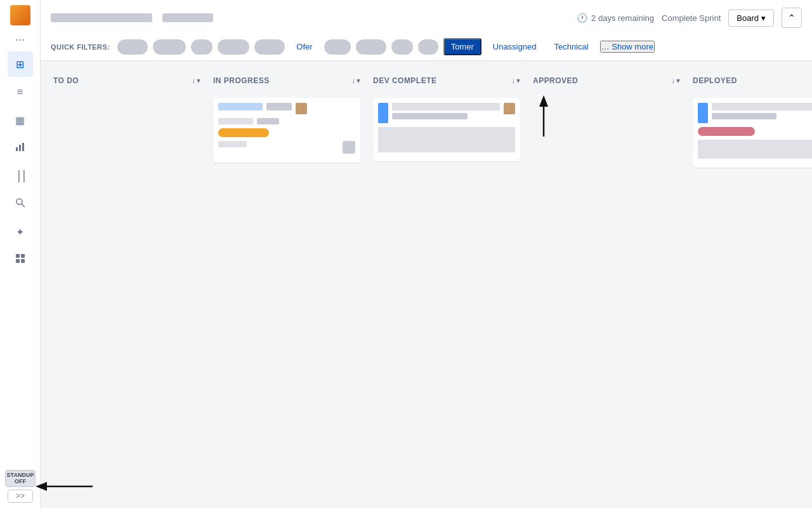 This screenshot has height=508, width=812. Describe the element at coordinates (20, 479) in the screenshot. I see `standup-button: STANDUP OFF` at that location.